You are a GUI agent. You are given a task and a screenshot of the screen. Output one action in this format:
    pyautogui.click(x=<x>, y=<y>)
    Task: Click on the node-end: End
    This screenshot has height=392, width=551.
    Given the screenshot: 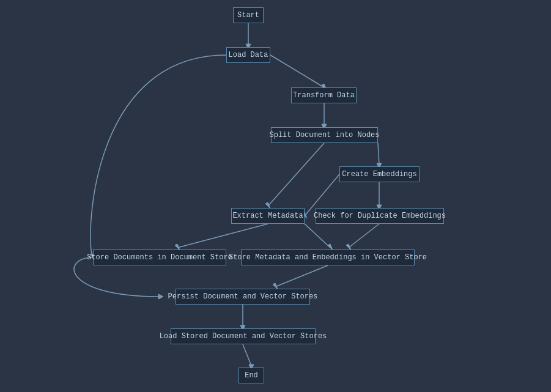 What is the action you would take?
    pyautogui.click(x=251, y=375)
    